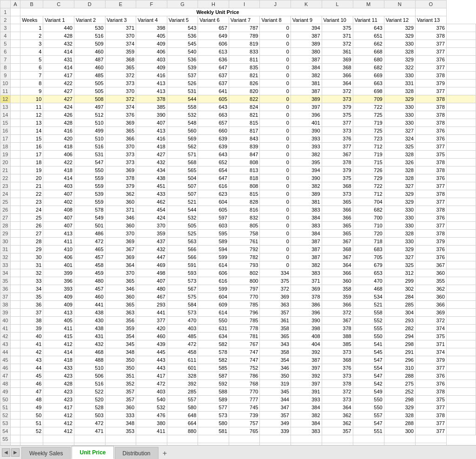 This screenshot has width=476, height=459. What do you see at coordinates (306, 202) in the screenshot?
I see `variant-cell: 381` at bounding box center [306, 202].